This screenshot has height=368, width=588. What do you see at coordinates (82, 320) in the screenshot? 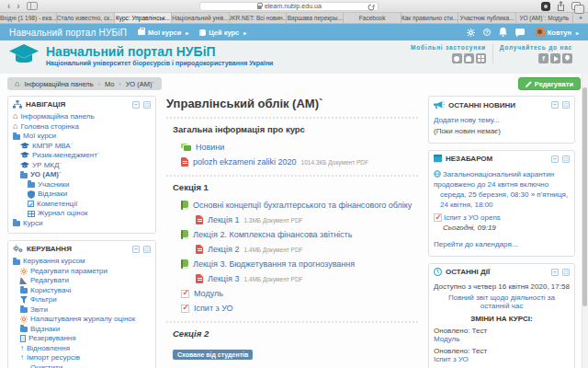
I see `admin-item-gradebook-setup: Налаштування журналу оцінок` at bounding box center [82, 320].